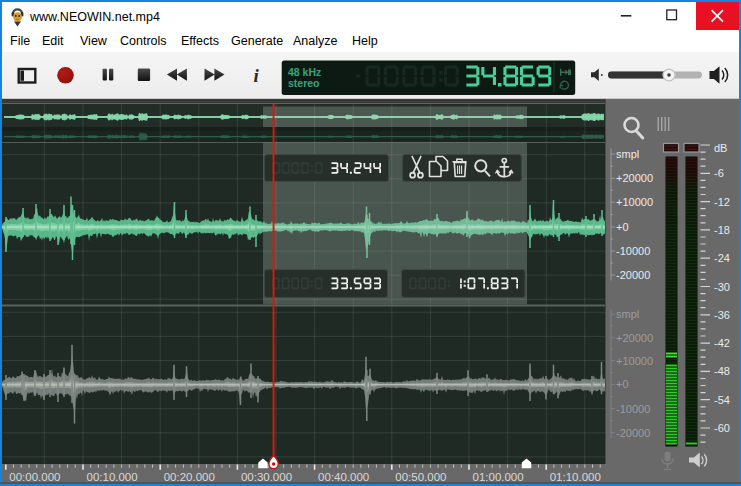 This screenshot has height=486, width=741. Describe the element at coordinates (304, 83) in the screenshot. I see `svg-text: stereo` at that location.